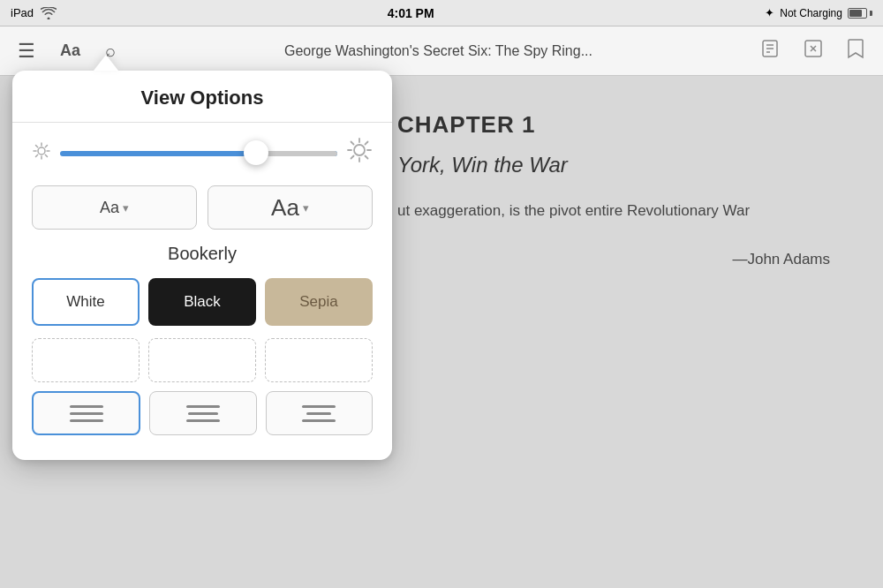 The image size is (883, 588). I want to click on font-button: Aa, so click(71, 51).